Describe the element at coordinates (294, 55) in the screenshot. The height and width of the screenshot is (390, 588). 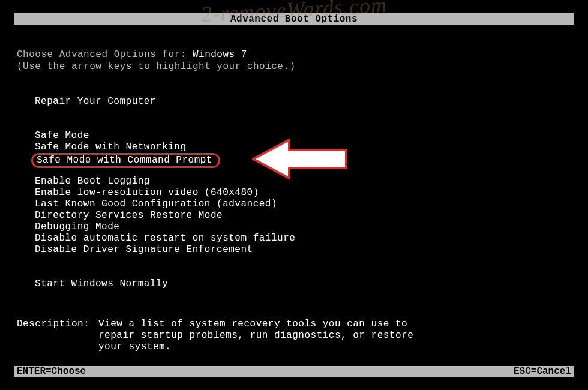
I see `prompt-line: Choose Advanced Options for: Windows 7` at that location.